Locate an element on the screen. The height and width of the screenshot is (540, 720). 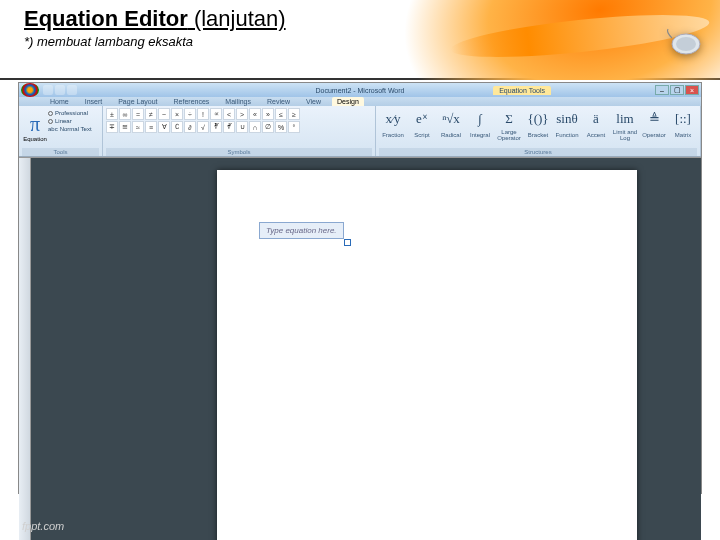
quick-access-toolbar is located at coordinates (60, 90).